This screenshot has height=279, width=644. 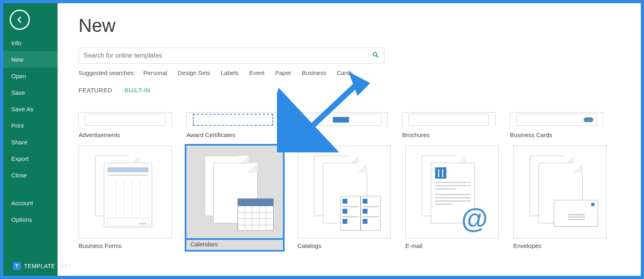 I want to click on suggested-personal: Personal, so click(x=155, y=73).